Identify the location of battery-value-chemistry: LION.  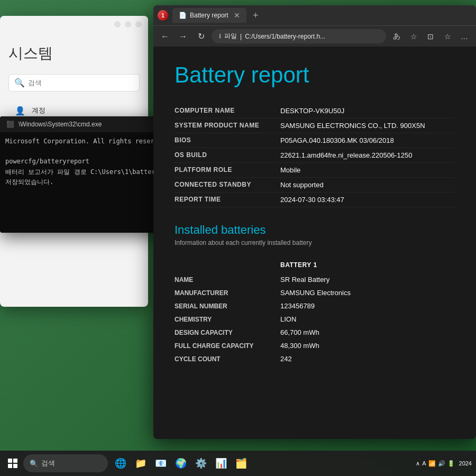
(368, 319).